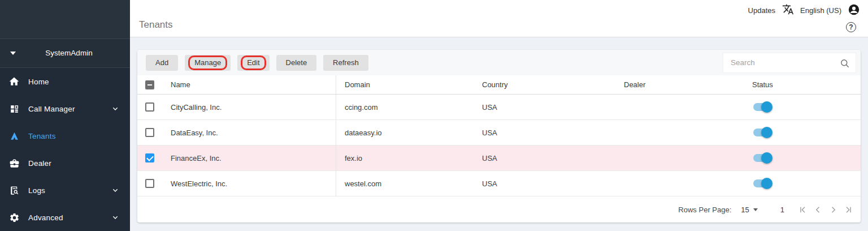 This screenshot has width=868, height=231. What do you see at coordinates (46, 217) in the screenshot?
I see `sidebar-item-label: Advanced` at bounding box center [46, 217].